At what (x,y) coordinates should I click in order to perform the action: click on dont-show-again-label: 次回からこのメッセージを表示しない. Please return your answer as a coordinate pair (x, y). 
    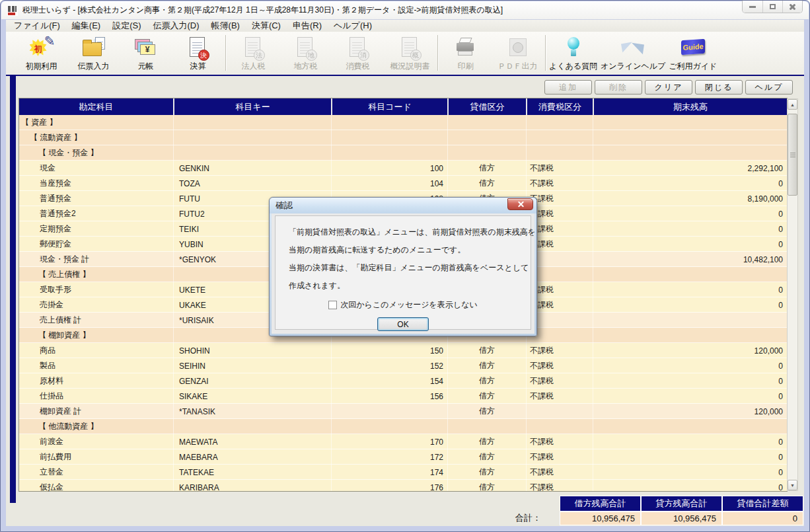
    Looking at the image, I should click on (408, 305).